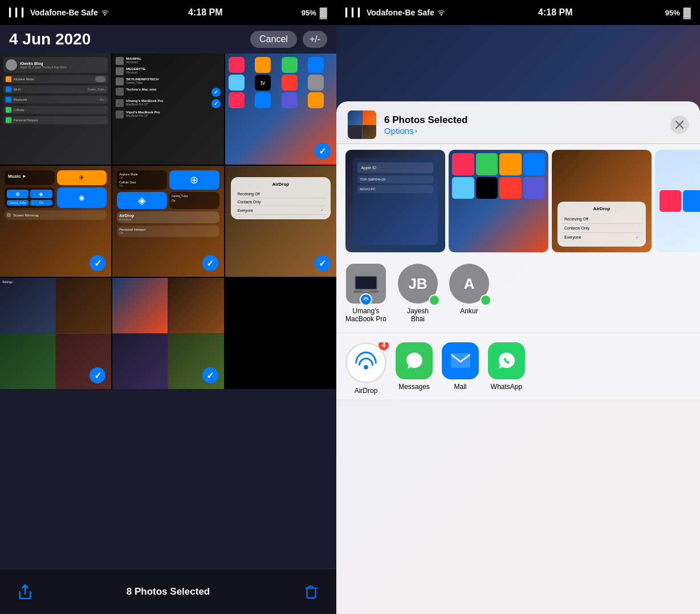  I want to click on app-whatsapp-item: WhatsApp, so click(506, 369).